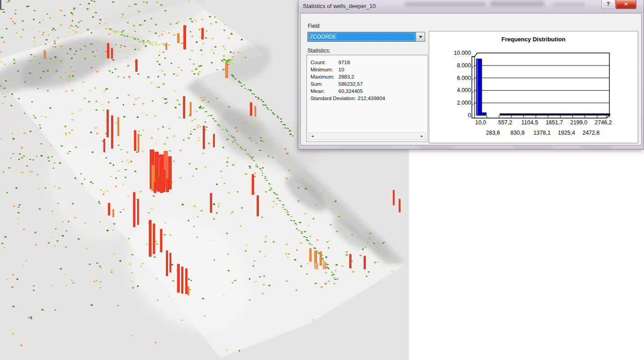 This screenshot has height=360, width=644. Describe the element at coordinates (324, 62) in the screenshot. I see `stat-name: Count:` at that location.